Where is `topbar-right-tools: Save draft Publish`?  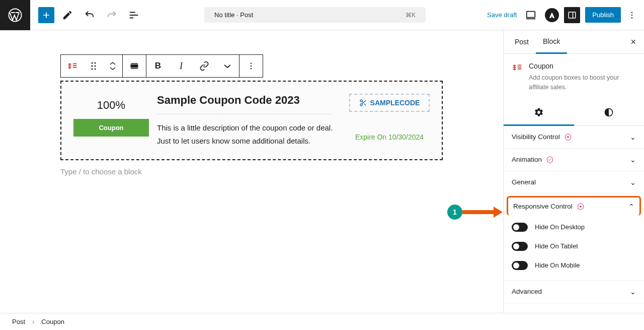 topbar-right-tools: Save draft Publish is located at coordinates (566, 15).